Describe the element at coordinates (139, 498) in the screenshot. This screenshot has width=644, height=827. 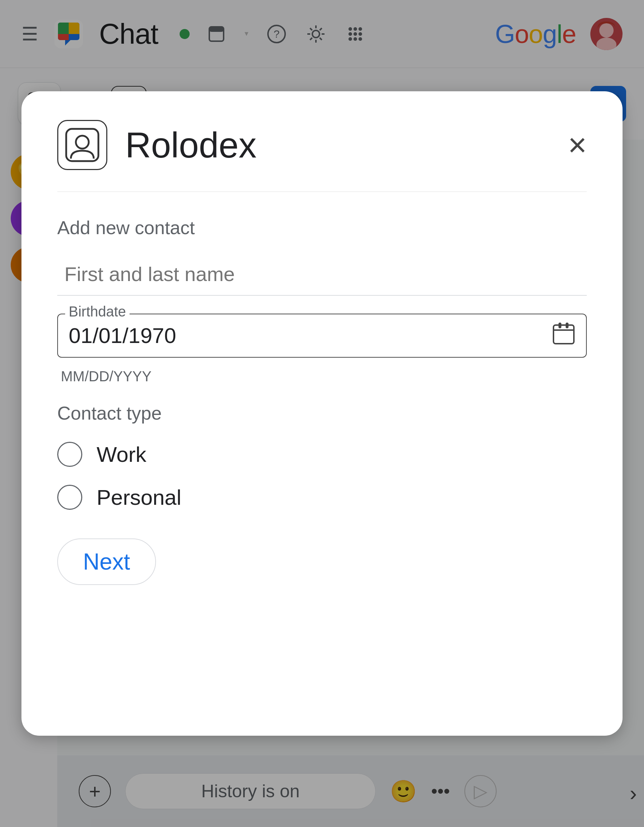
I see `radio-label-personal: Personal` at that location.